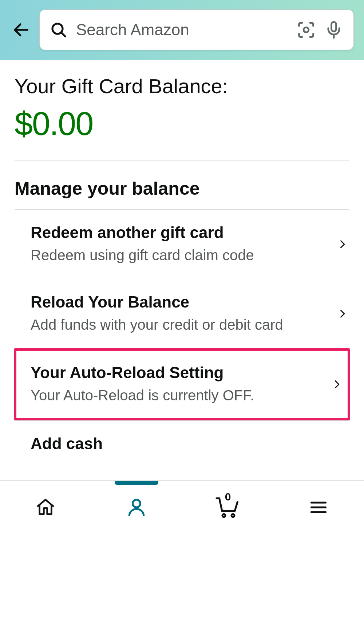  I want to click on manage-section-title: Manage your balance, so click(182, 189).